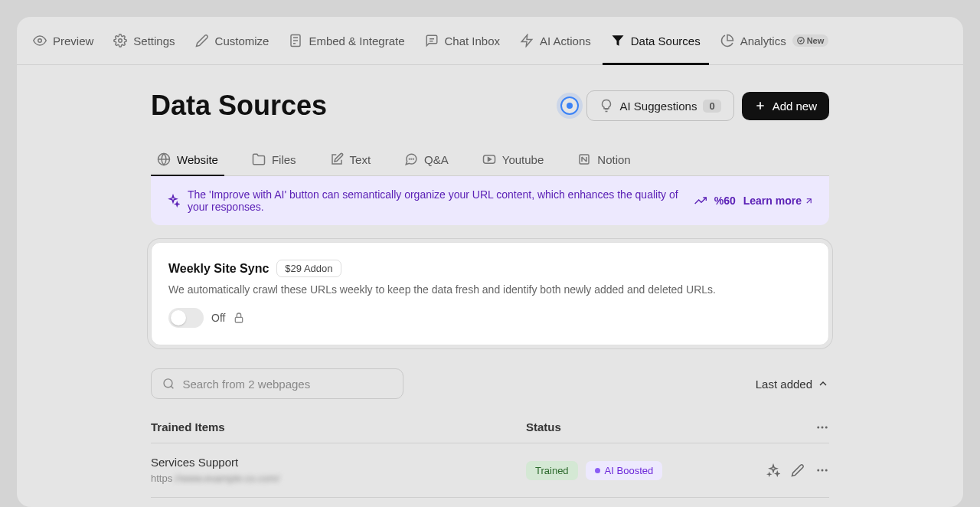  I want to click on lightbulb-icon, so click(606, 106).